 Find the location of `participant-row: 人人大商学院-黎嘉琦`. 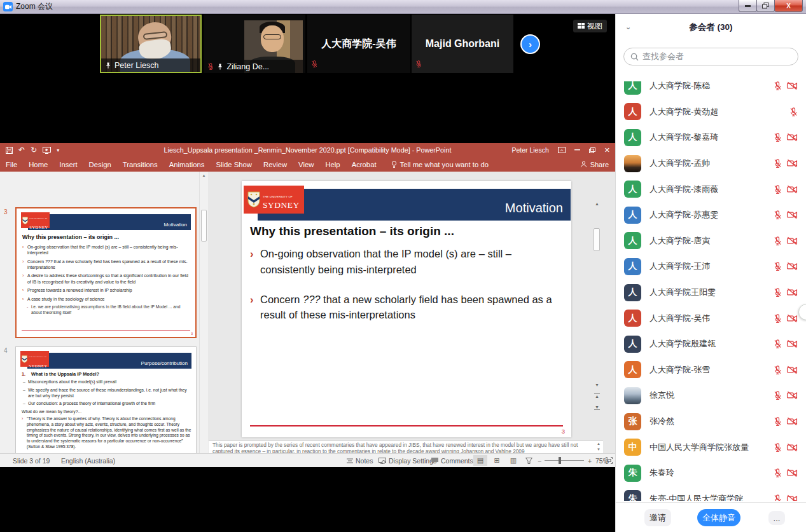

participant-row: 人人大商学院-黎嘉琦 is located at coordinates (711, 137).